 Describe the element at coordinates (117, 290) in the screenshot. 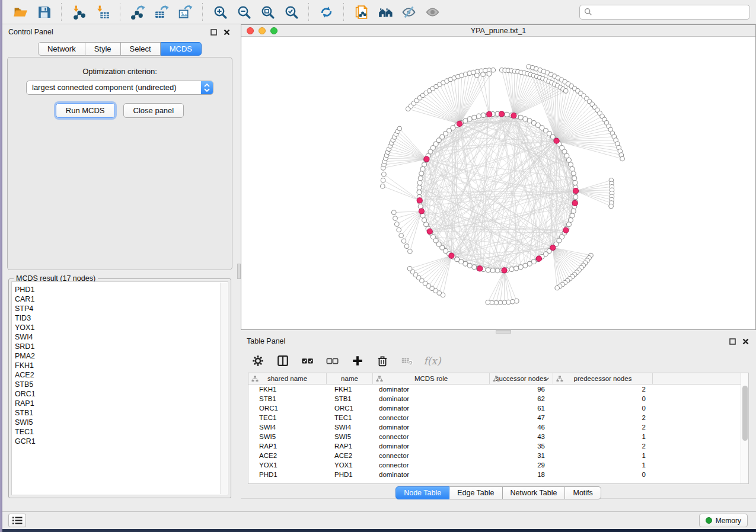

I see `mcds-node-phd1: PHD1` at that location.